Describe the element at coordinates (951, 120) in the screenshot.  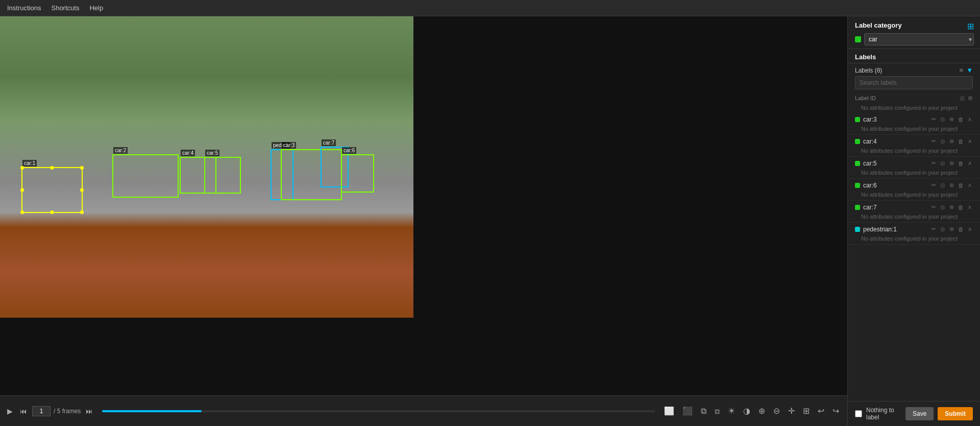
I see `hide2-car3: ⊗` at that location.